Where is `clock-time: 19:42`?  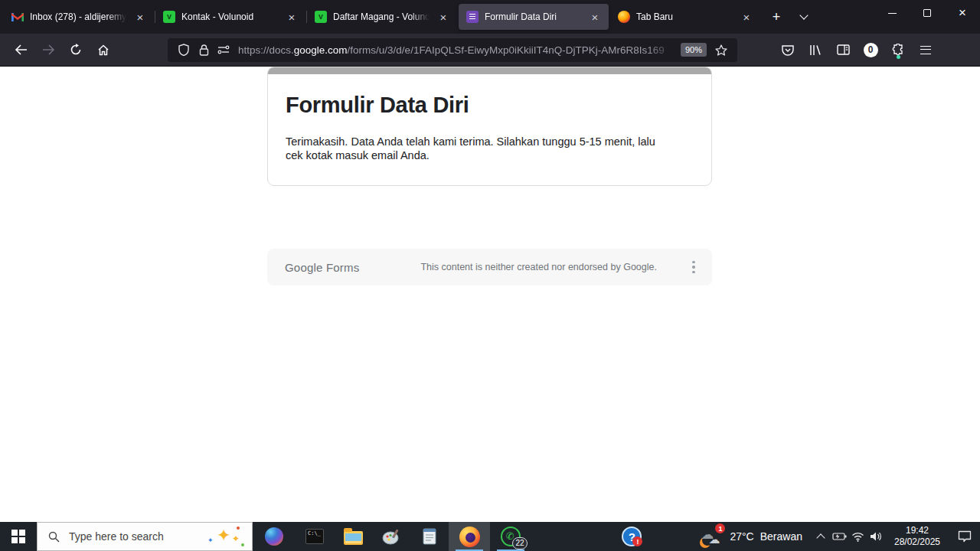
clock-time: 19:42 is located at coordinates (917, 531).